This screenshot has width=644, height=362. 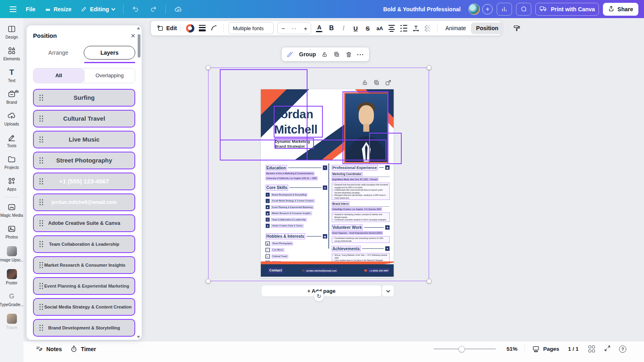 What do you see at coordinates (361, 249) in the screenshot?
I see `achievements-section-heading: Achievements ★` at bounding box center [361, 249].